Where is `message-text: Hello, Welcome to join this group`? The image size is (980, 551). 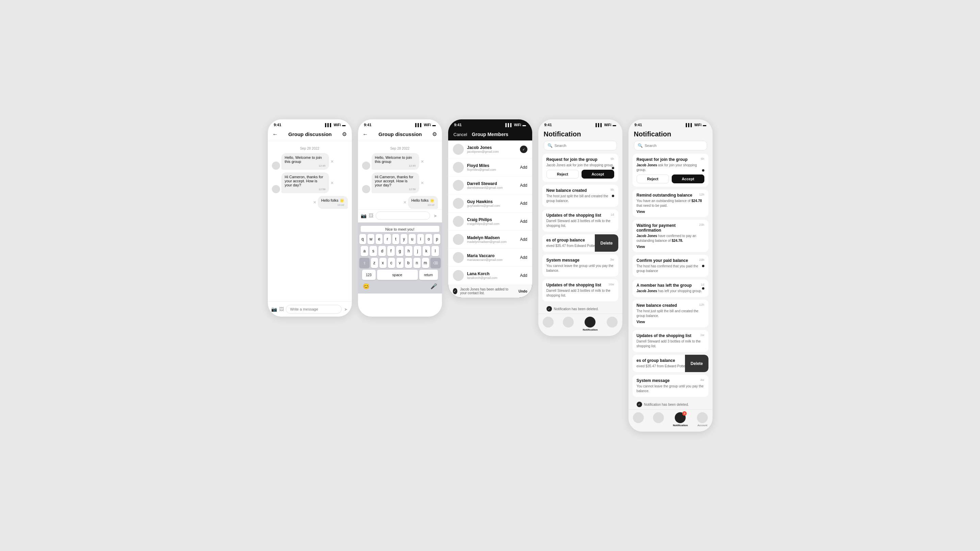
message-text: Hello, Welcome to join this group is located at coordinates (304, 160).